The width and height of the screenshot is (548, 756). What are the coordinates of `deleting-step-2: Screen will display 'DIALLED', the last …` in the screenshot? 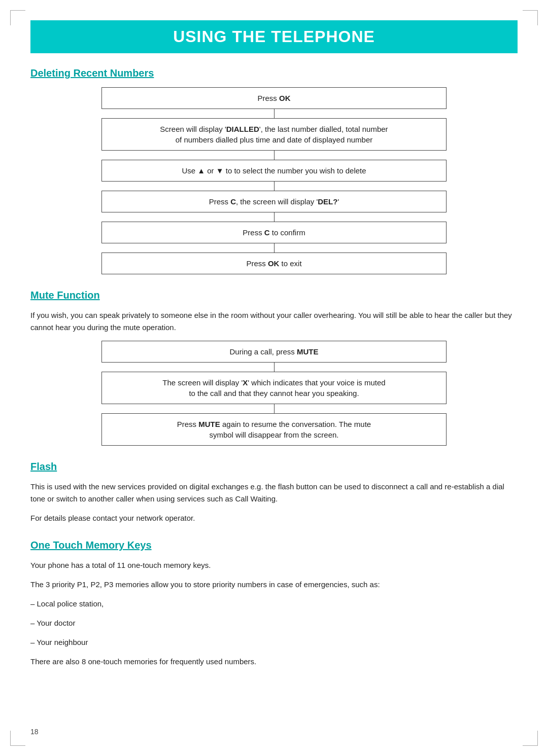 It's located at (274, 134).